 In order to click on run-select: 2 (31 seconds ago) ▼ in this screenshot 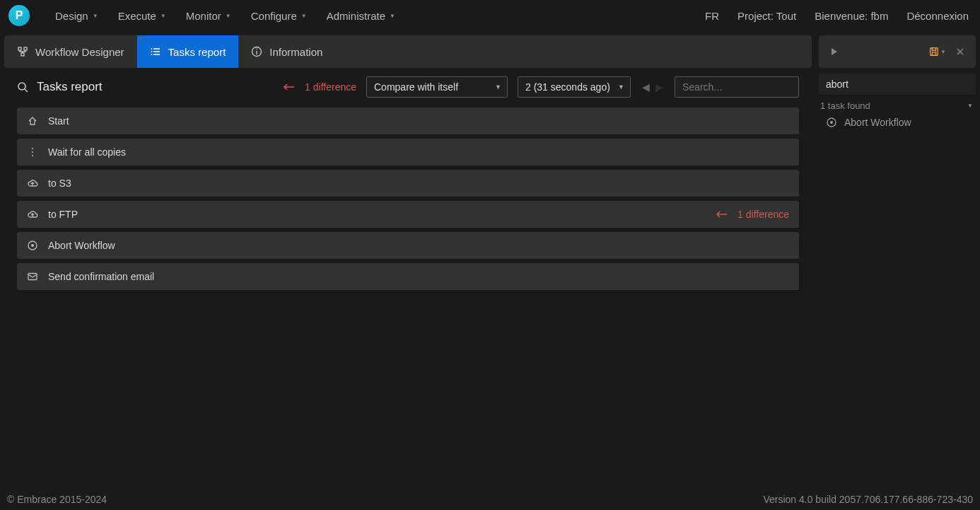, I will do `click(574, 87)`.